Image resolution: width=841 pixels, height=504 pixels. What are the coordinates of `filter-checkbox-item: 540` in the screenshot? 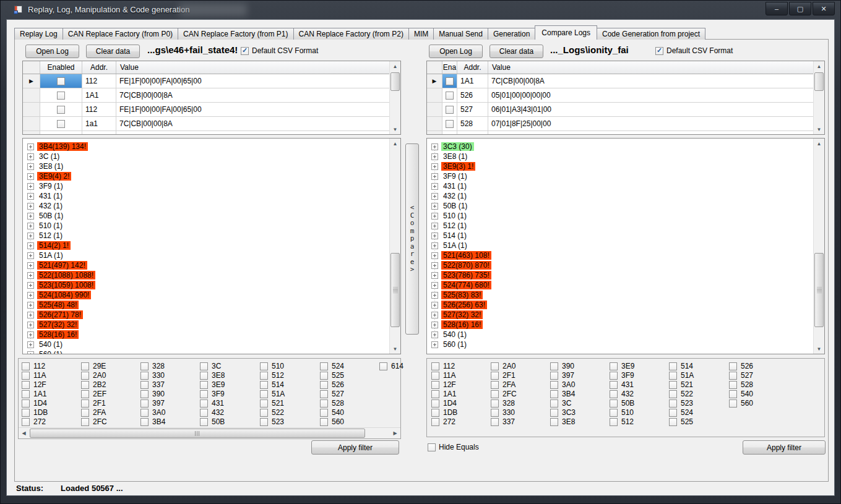 It's located at (332, 412).